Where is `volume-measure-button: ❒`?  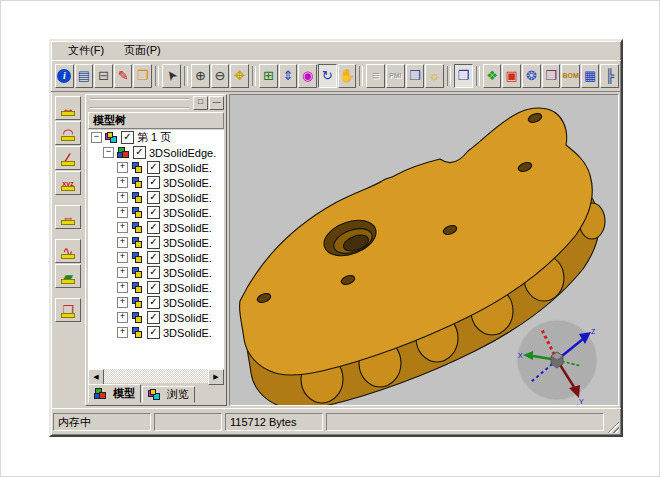 volume-measure-button: ❒ is located at coordinates (68, 310).